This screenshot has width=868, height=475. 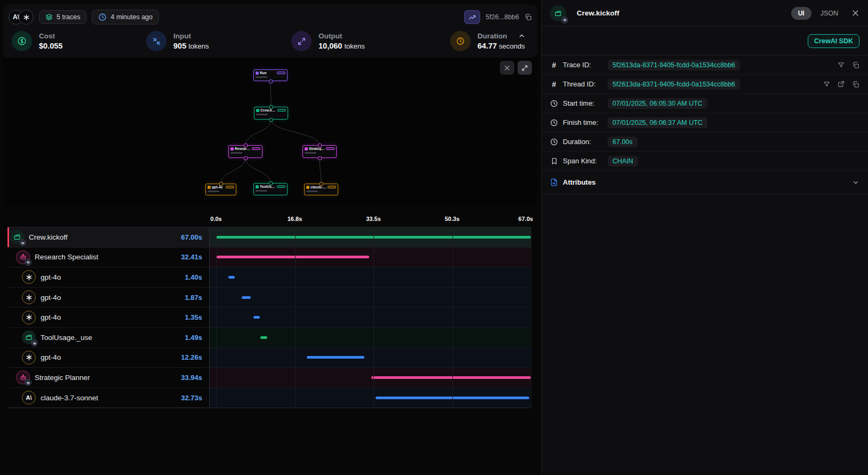 I want to click on external-link-icon, so click(x=841, y=84).